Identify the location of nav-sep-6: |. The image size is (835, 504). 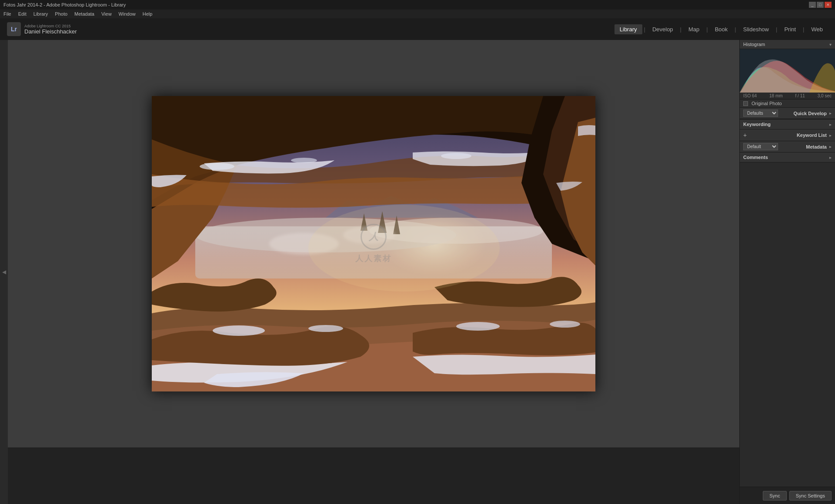
(804, 30).